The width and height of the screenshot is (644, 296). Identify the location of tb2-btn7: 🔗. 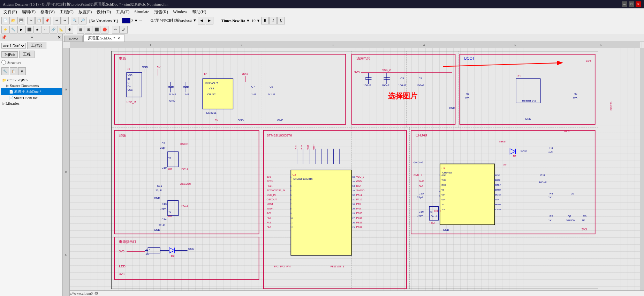
(53, 30).